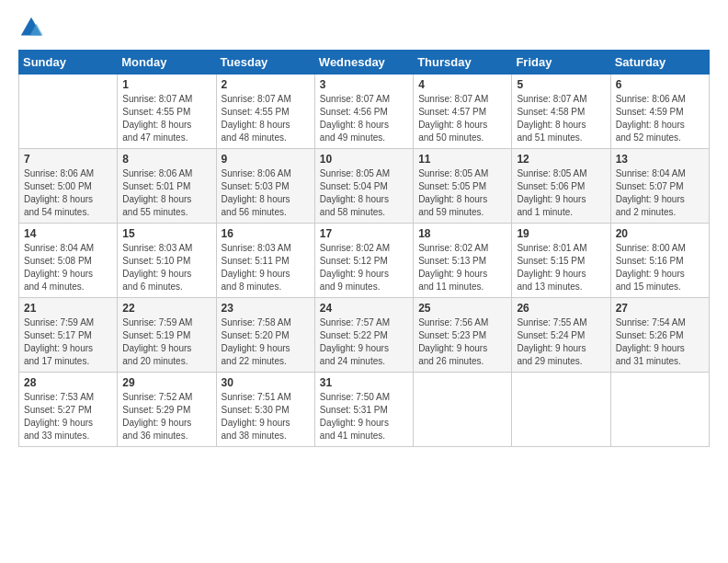 The width and height of the screenshot is (728, 563). I want to click on day-info: Sunrise: 7:58 AM Sunset: 5:20 PM Dayligh…, so click(266, 342).